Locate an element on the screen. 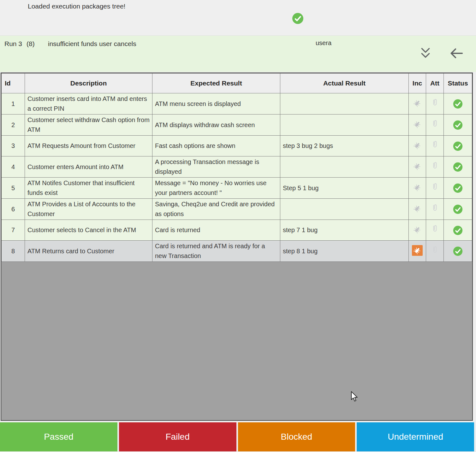 This screenshot has width=476, height=452. table-row: 6 ATM Provides a List of Accounts to the… is located at coordinates (237, 209).